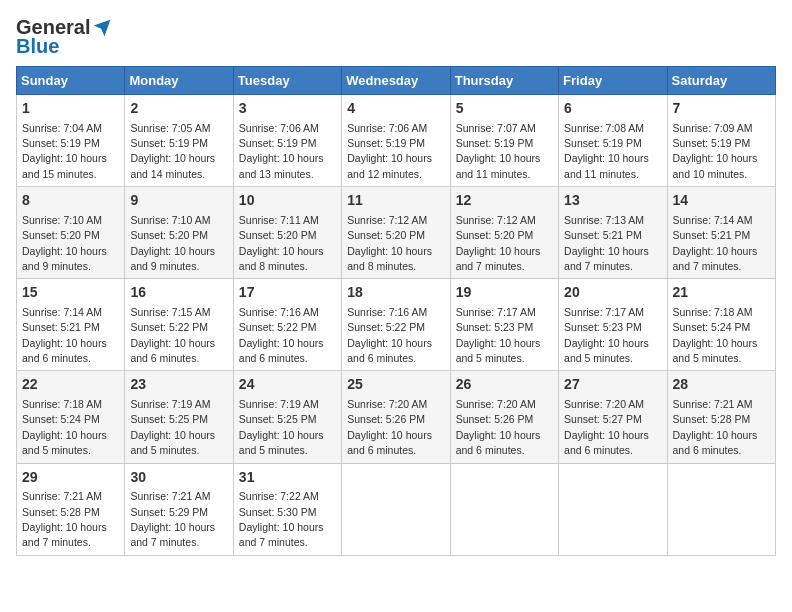 The image size is (792, 612). I want to click on week-row-5: 29Sunrise: 7:21 AMSunset: 5:28 PMDayligh…, so click(396, 509).